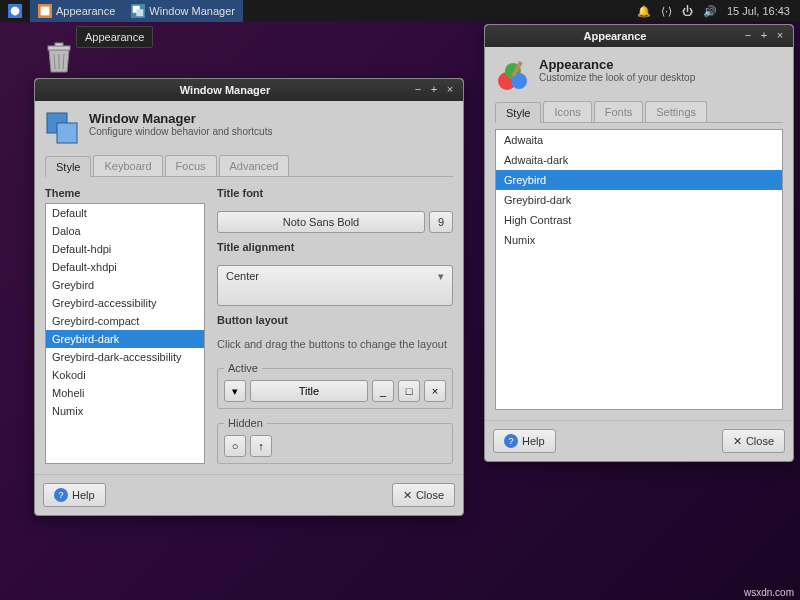 The width and height of the screenshot is (800, 600). What do you see at coordinates (639, 140) in the screenshot?
I see `list-item: Adwaita` at bounding box center [639, 140].